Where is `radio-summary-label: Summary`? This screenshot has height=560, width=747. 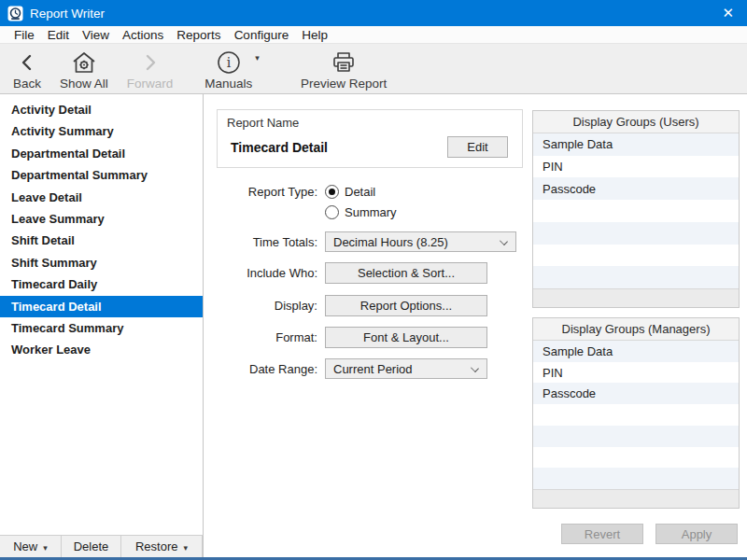
radio-summary-label: Summary is located at coordinates (371, 213).